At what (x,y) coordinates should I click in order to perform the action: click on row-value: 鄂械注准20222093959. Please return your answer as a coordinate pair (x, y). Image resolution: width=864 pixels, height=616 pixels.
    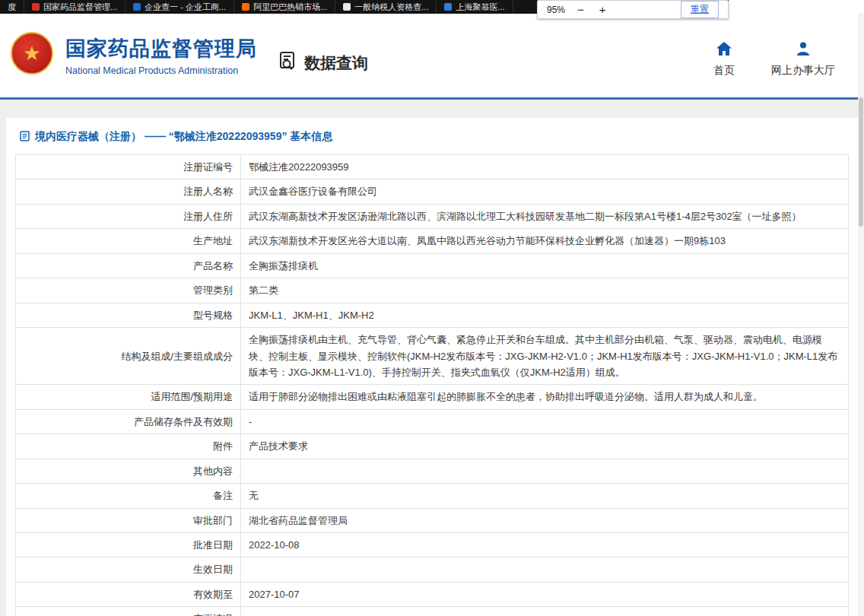
    Looking at the image, I should click on (545, 167).